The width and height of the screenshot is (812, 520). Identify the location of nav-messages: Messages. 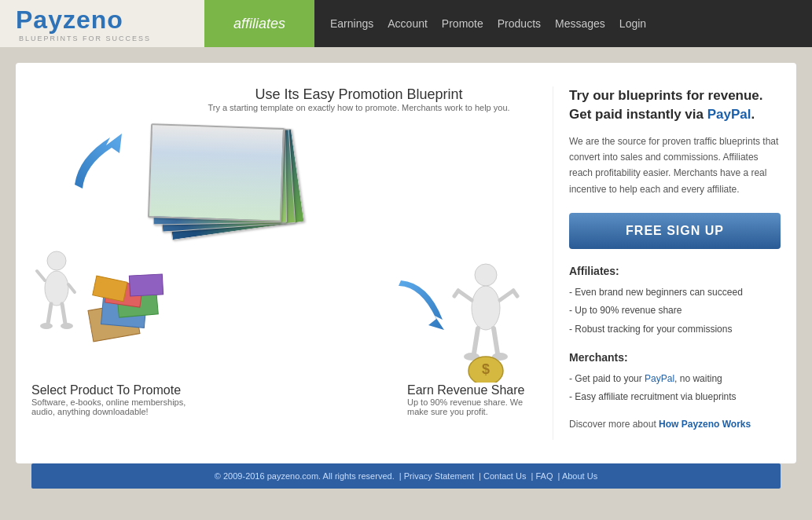
(580, 24).